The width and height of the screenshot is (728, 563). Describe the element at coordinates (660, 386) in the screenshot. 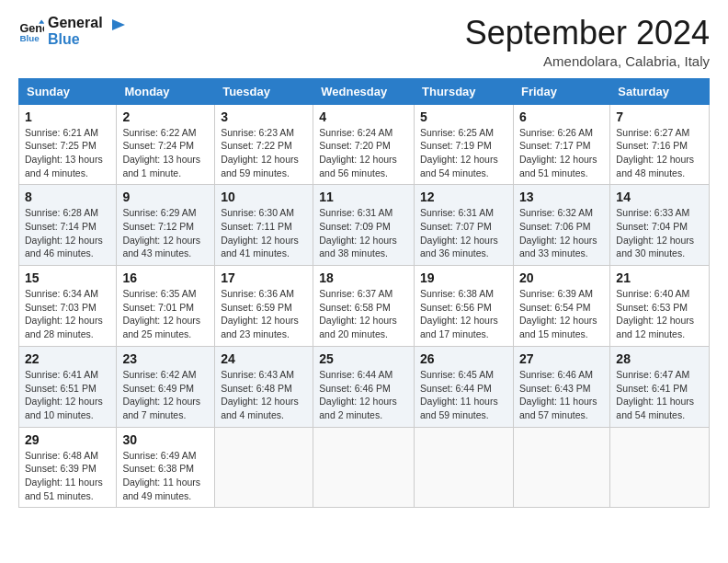

I see `table-row: 28Sunrise: 6:47 AM Sunset: 6:41 PM Dayli…` at that location.